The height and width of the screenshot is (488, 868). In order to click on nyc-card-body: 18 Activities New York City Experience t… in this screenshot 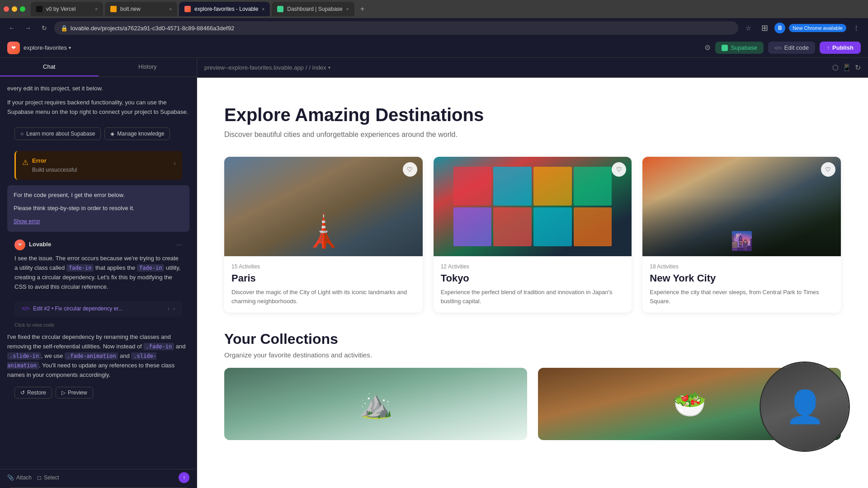, I will do `click(741, 285)`.